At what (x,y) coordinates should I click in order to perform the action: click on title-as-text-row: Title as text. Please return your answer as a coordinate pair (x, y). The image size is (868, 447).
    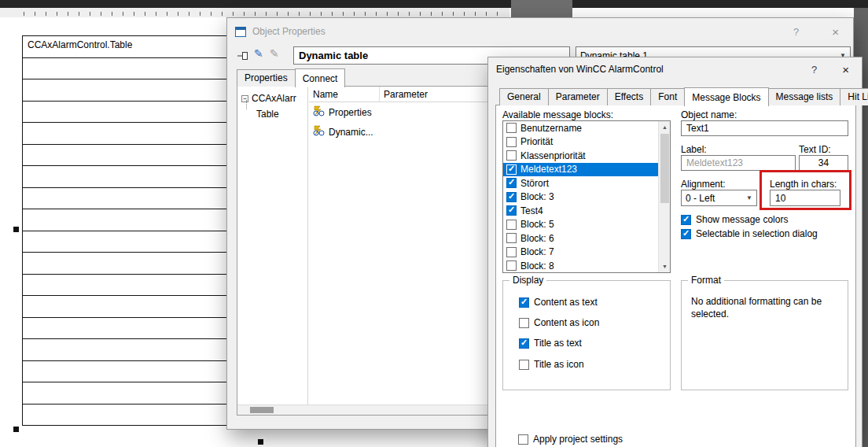
    Looking at the image, I should click on (550, 343).